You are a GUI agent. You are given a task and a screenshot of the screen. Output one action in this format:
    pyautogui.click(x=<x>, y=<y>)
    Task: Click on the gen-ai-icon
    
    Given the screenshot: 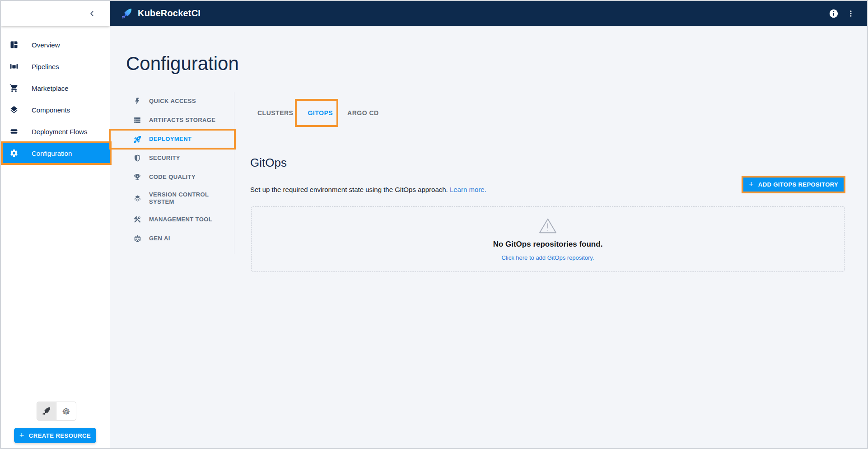 What is the action you would take?
    pyautogui.click(x=137, y=239)
    